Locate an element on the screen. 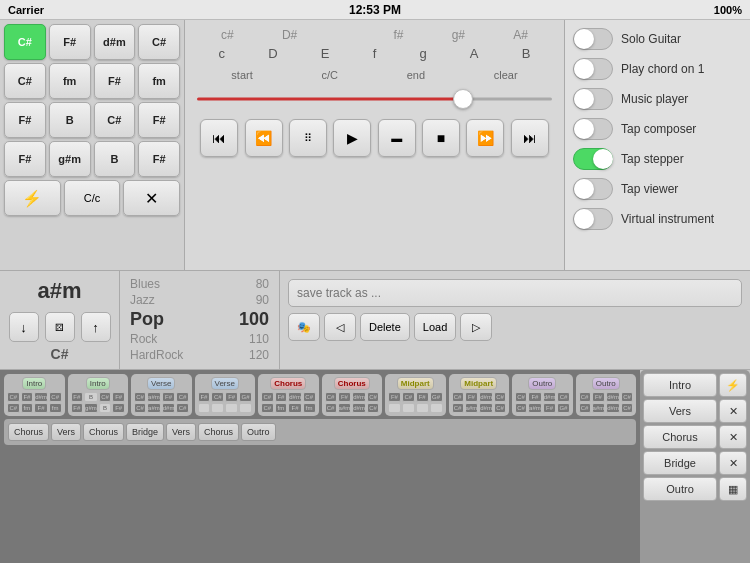 The image size is (750, 563). mini-cell-7-5: a#m is located at coordinates (472, 408).